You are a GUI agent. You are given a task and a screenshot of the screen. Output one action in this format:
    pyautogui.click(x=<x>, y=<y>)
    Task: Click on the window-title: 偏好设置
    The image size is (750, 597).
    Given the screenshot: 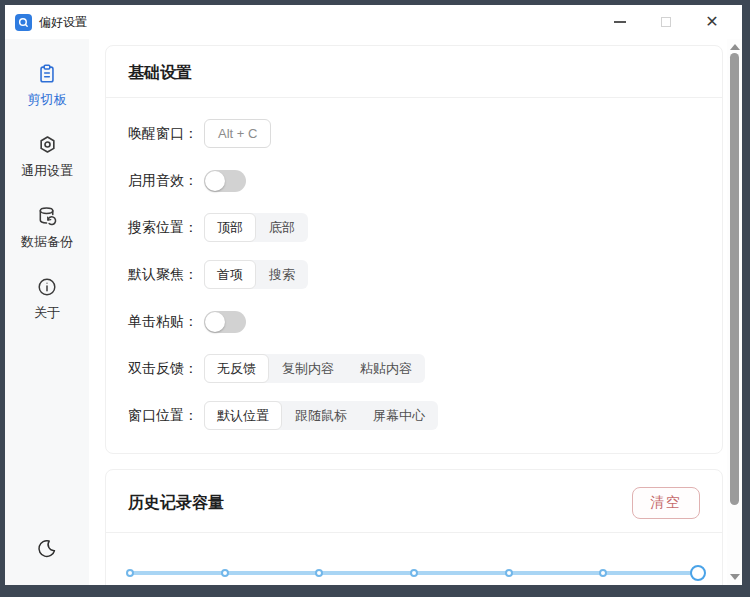 What is the action you would take?
    pyautogui.click(x=63, y=22)
    